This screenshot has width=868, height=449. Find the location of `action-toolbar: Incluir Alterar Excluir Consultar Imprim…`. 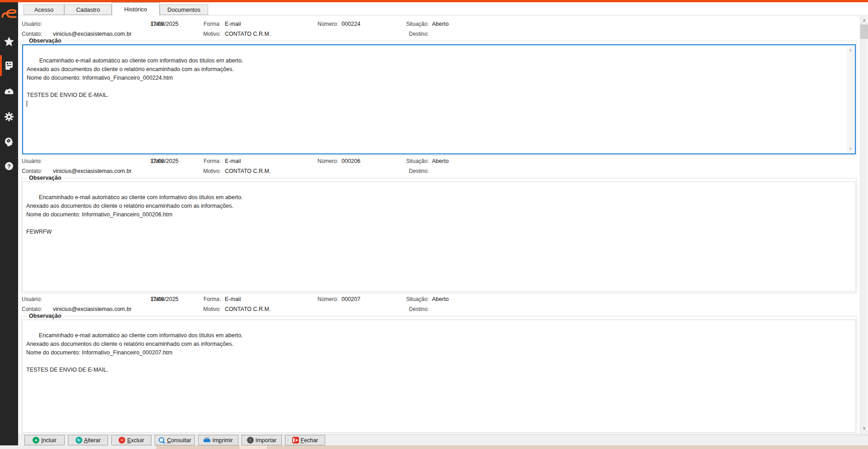

action-toolbar: Incluir Alterar Excluir Consultar Imprim… is located at coordinates (443, 440).